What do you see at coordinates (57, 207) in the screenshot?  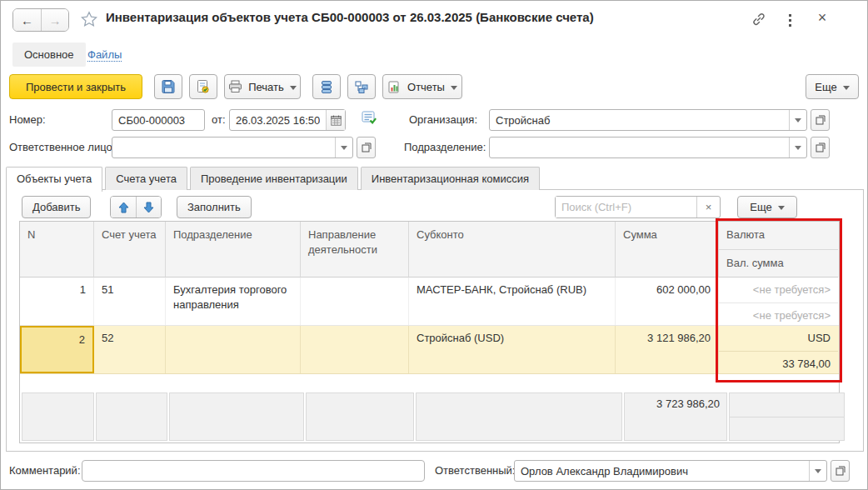 I see `add-row-label: Добавить` at bounding box center [57, 207].